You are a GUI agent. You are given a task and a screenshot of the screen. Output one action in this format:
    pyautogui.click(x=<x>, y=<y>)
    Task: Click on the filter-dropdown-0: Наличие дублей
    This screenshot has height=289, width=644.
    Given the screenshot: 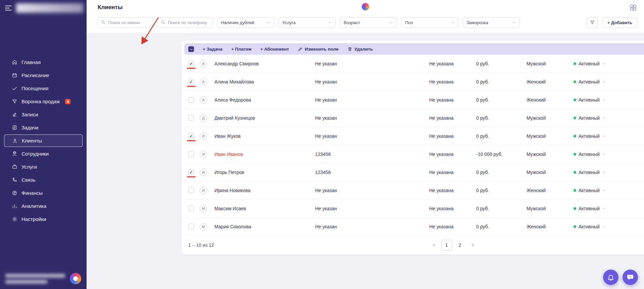 What is the action you would take?
    pyautogui.click(x=246, y=22)
    